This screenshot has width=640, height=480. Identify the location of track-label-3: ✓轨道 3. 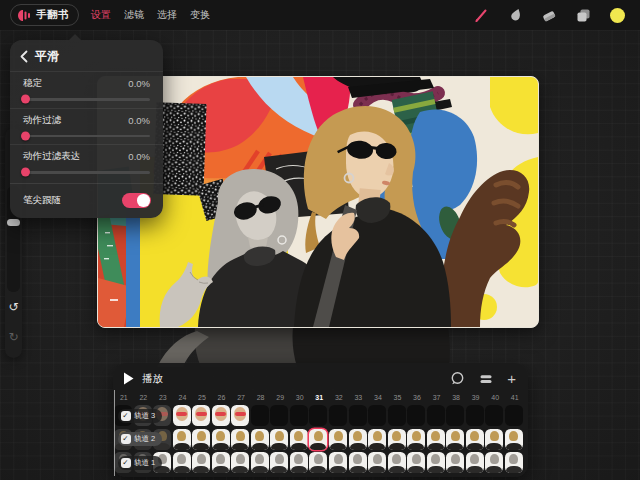
(140, 416).